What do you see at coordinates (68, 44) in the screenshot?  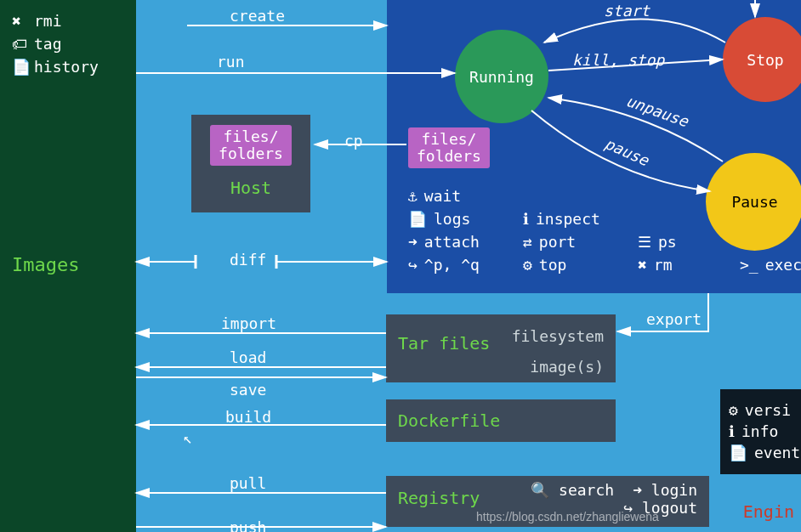 I see `sidebar-item-tag: 🏷tag` at bounding box center [68, 44].